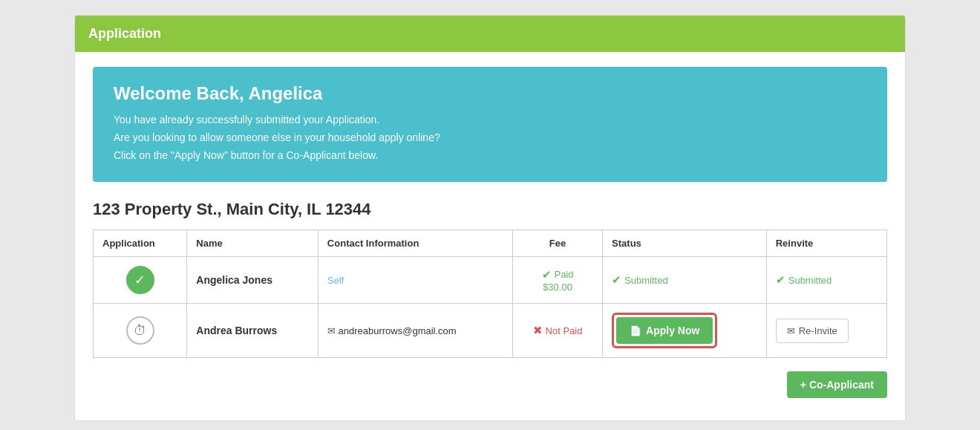  I want to click on card-header: Application, so click(490, 34).